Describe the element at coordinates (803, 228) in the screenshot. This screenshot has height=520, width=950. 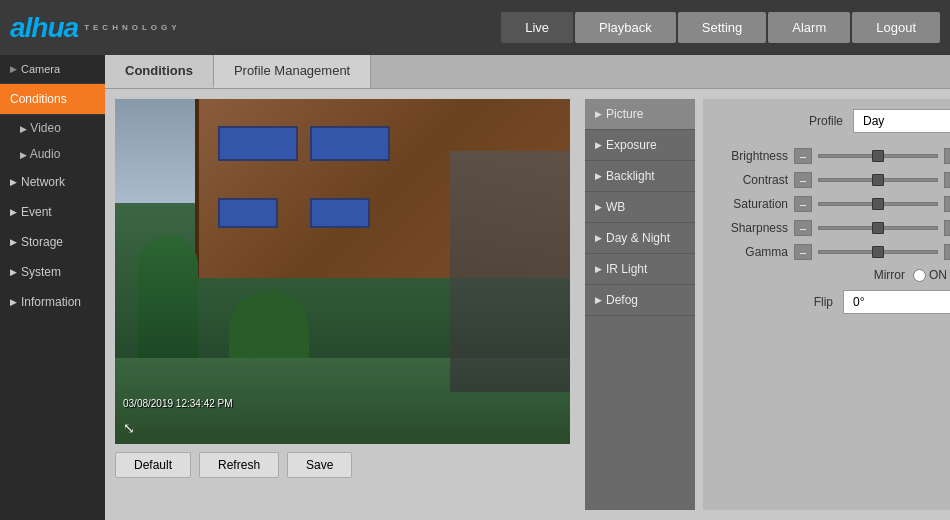
I see `sharpness-minus: –` at that location.